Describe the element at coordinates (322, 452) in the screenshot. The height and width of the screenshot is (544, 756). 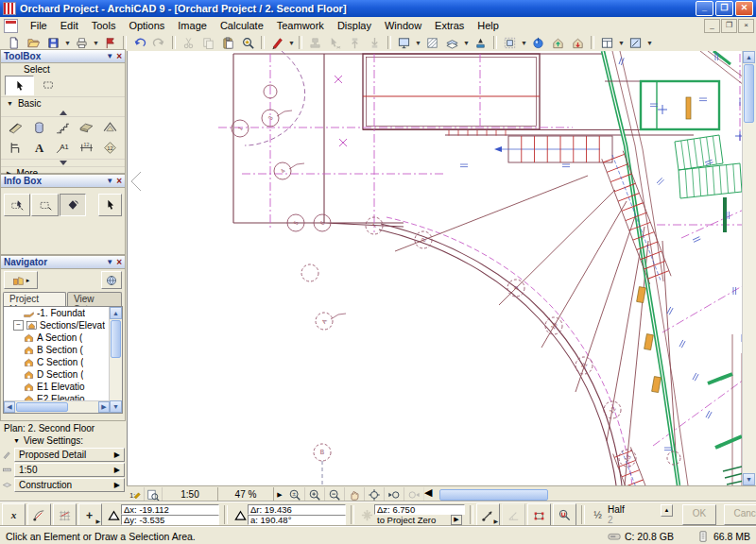
I see `grid-bubble: B` at that location.